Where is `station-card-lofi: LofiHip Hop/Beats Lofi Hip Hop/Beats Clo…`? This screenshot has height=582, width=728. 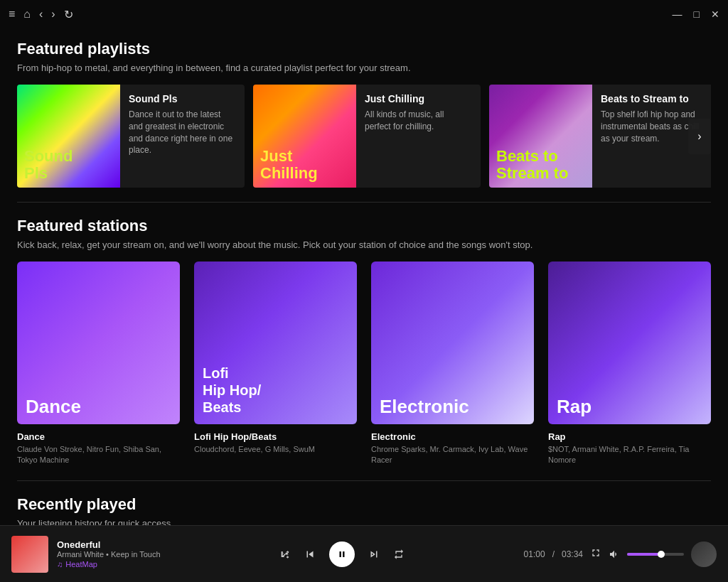
station-card-lofi: LofiHip Hop/Beats Lofi Hip Hop/Beats Clo… is located at coordinates (276, 364).